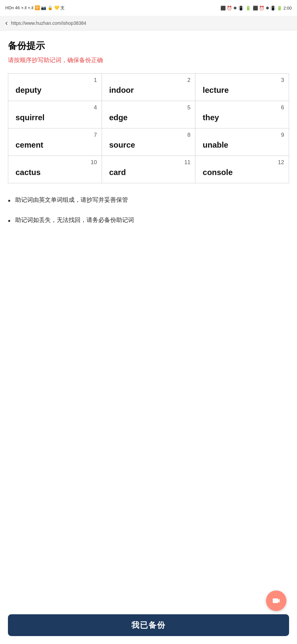 The width and height of the screenshot is (297, 644). What do you see at coordinates (148, 23) in the screenshot?
I see `url-bar: ‹ https://www.huzhan.com/ishop38384` at bounding box center [148, 23].